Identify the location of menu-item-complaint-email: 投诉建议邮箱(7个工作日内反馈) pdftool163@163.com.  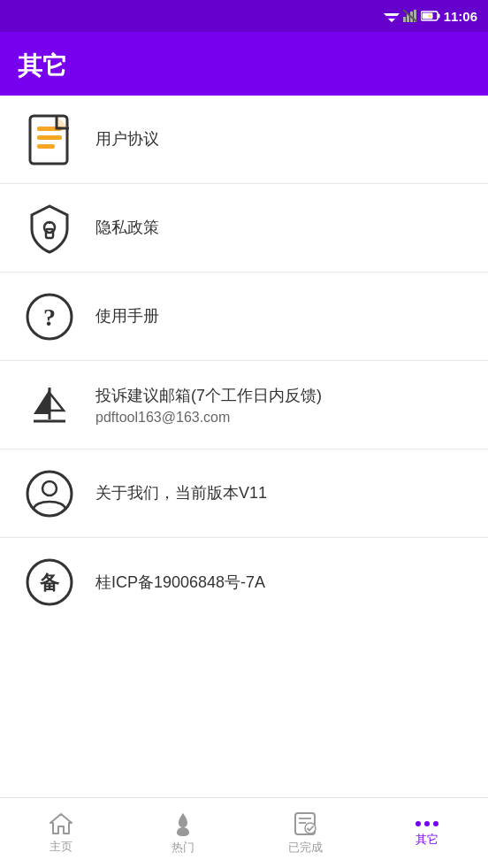
(244, 405).